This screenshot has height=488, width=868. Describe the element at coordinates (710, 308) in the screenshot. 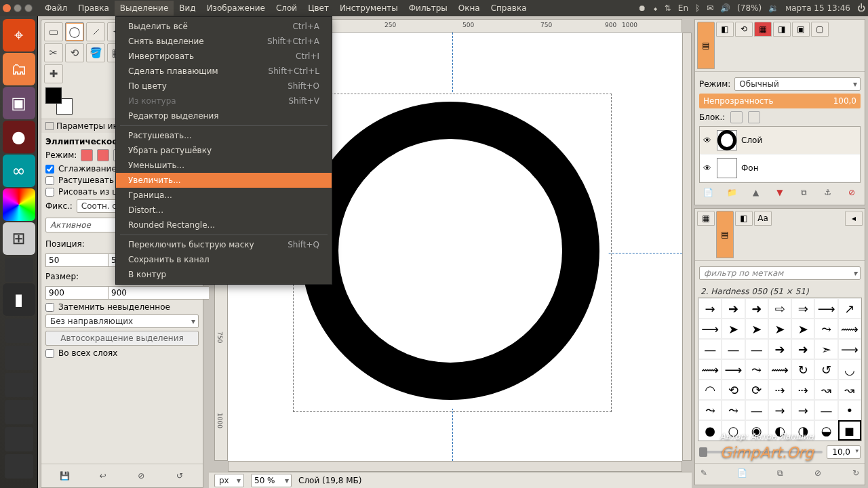

I see `brush-cell: →` at that location.